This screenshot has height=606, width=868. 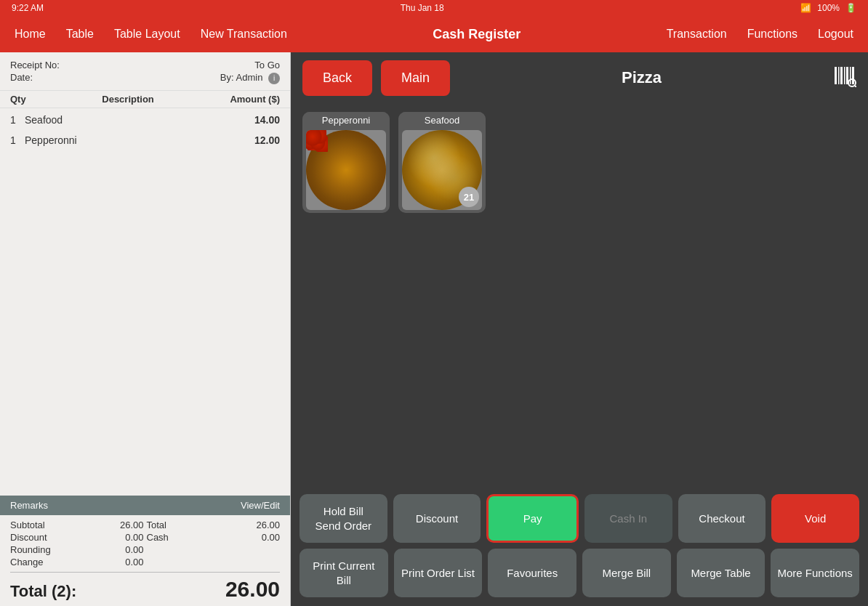 What do you see at coordinates (145, 120) in the screenshot?
I see `table-row: 1 Seafood 14.00` at bounding box center [145, 120].